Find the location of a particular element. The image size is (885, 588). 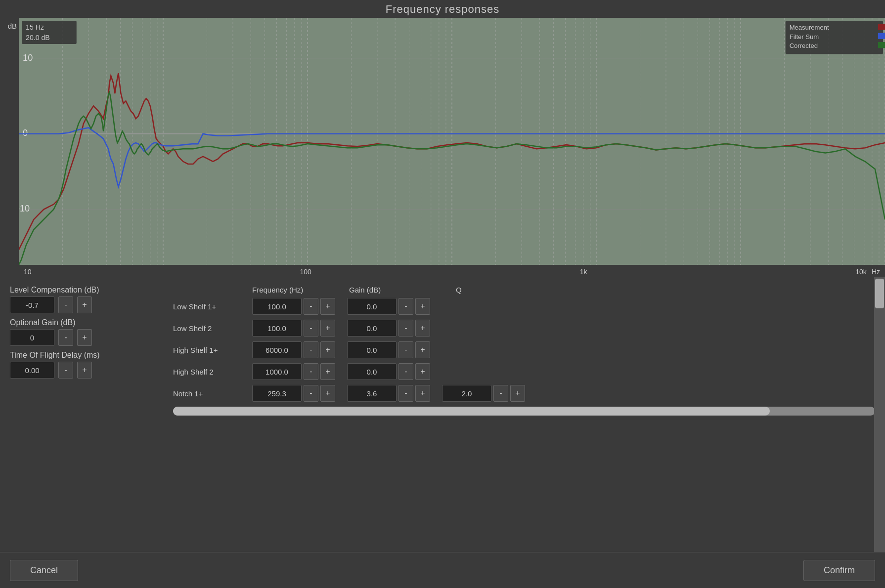

opt-gain-plus-button: + is located at coordinates (85, 337).